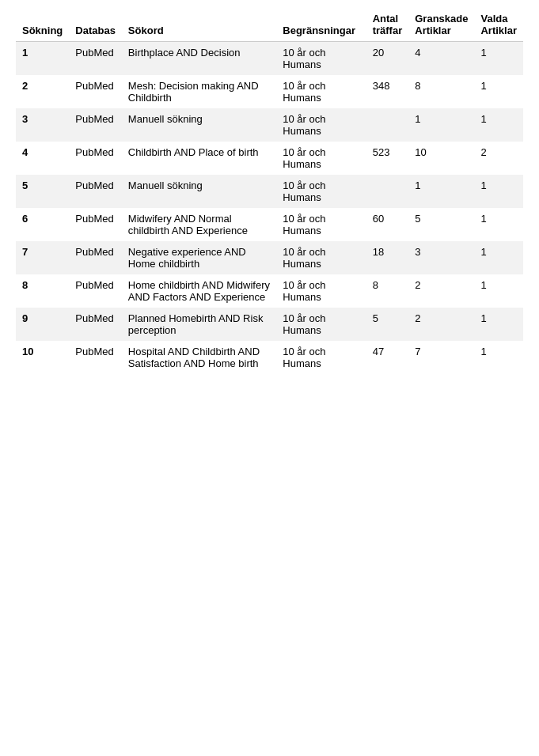  I want to click on cell-antal-traffar: 8, so click(388, 291).